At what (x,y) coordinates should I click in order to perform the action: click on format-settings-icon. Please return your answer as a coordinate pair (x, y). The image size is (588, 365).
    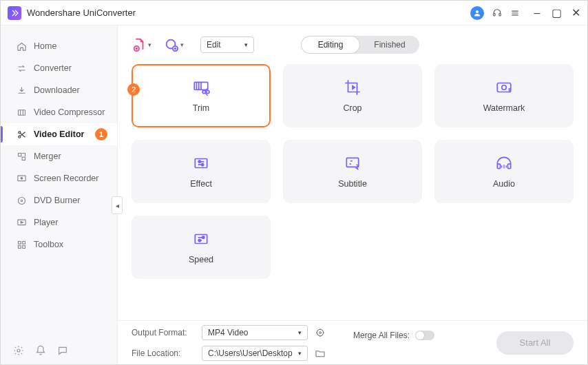
    Looking at the image, I should click on (320, 333).